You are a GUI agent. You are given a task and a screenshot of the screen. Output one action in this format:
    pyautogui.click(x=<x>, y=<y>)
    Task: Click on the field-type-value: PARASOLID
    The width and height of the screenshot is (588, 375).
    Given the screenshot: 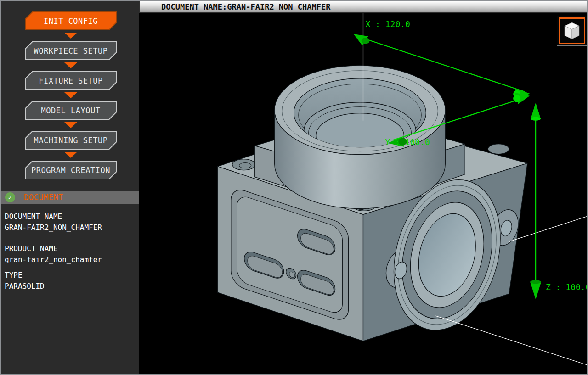 What is the action you would take?
    pyautogui.click(x=70, y=286)
    